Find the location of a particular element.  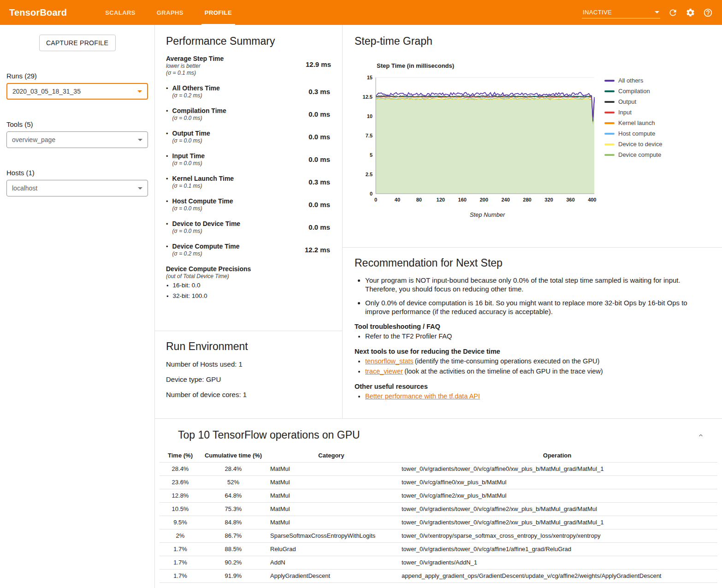

tool-item-desc: (look at the activities on the timeline … is located at coordinates (503, 371).